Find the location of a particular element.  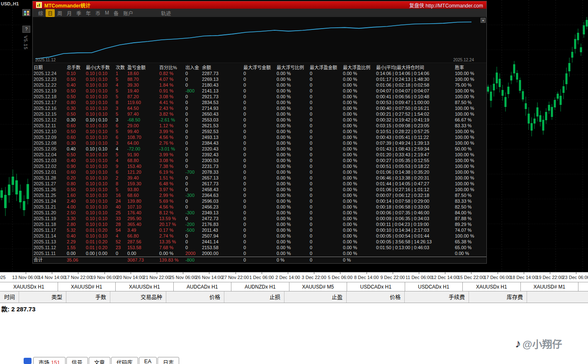

trade-column-7: 止盈 is located at coordinates (316, 297).